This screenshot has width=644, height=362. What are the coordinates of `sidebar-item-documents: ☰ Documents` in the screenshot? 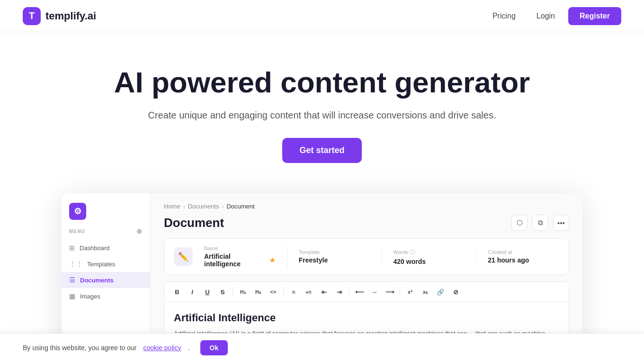 It's located at (106, 280).